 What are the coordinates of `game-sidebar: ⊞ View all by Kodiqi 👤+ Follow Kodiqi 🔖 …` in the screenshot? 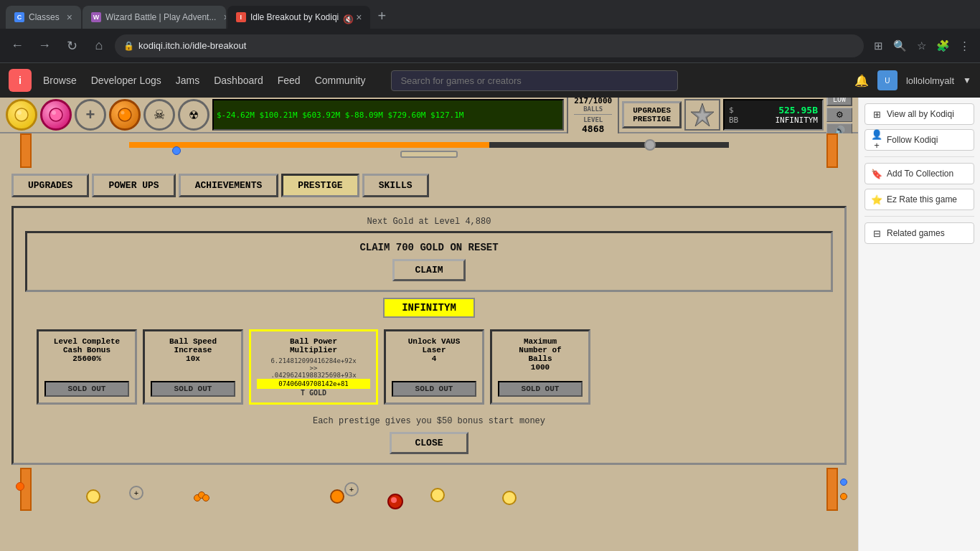 It's located at (919, 324).